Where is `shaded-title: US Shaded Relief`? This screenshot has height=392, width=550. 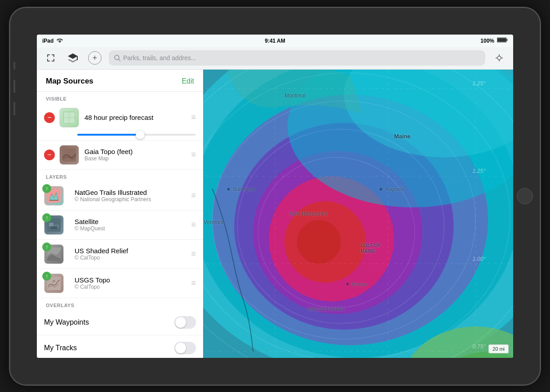
shaded-title: US Shaded Relief is located at coordinates (131, 251).